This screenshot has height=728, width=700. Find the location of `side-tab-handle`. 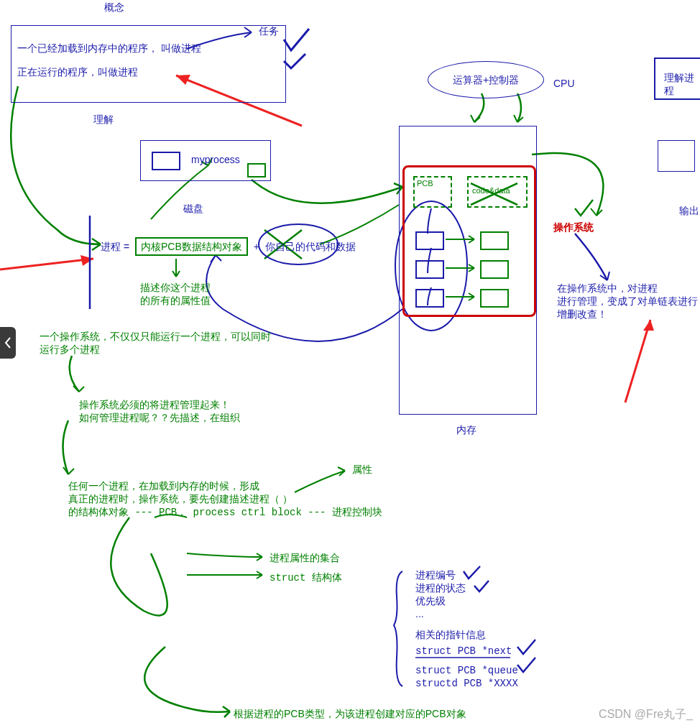

side-tab-handle is located at coordinates (8, 343).